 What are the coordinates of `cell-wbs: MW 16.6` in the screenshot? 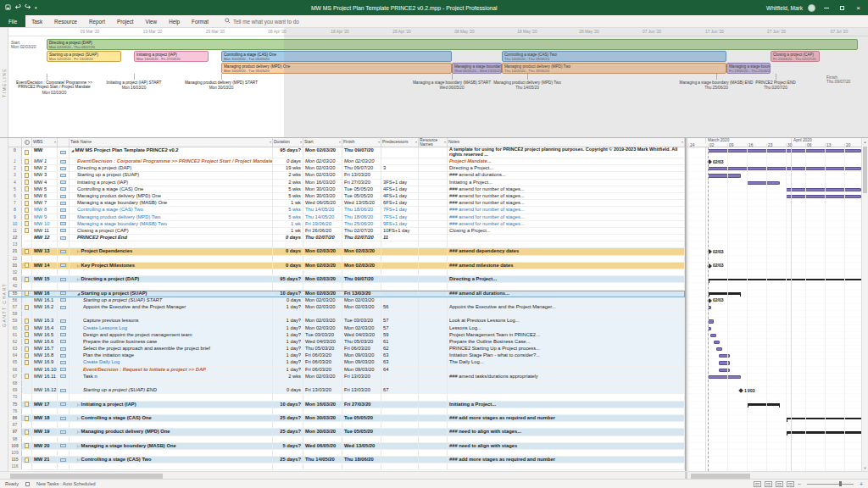 It's located at (45, 342).